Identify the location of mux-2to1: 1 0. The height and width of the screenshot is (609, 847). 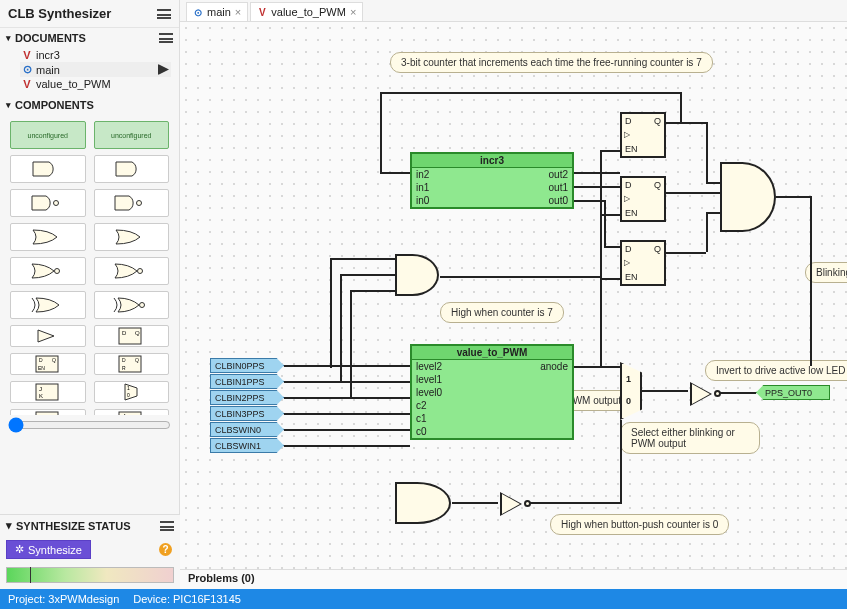
(631, 391).